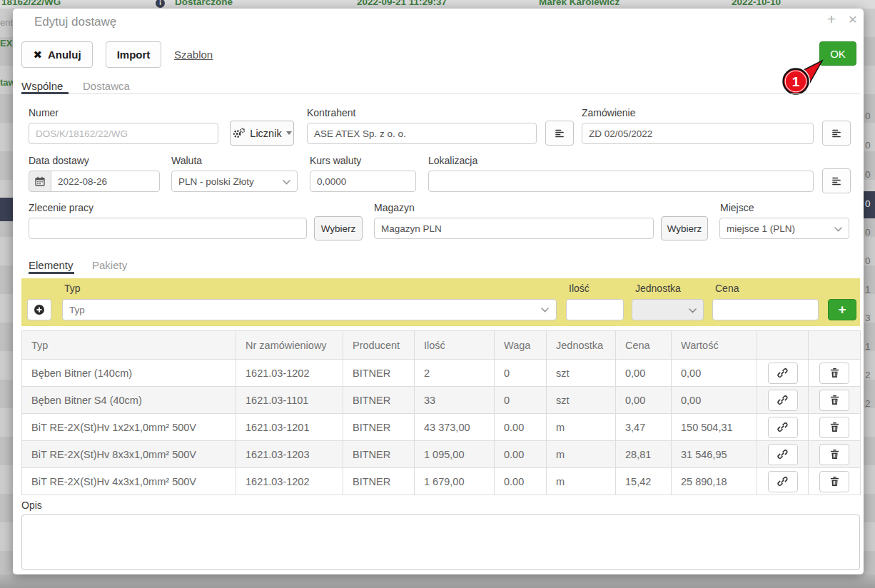 The image size is (875, 588). Describe the element at coordinates (6, 291) in the screenshot. I see `background-left-strip: ent EX taw` at that location.